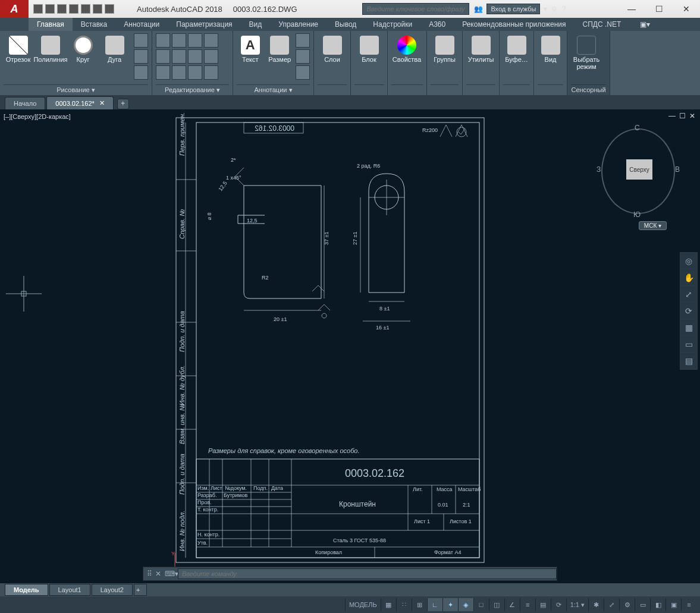  I want to click on status-polar-icon: ✦, so click(450, 605).